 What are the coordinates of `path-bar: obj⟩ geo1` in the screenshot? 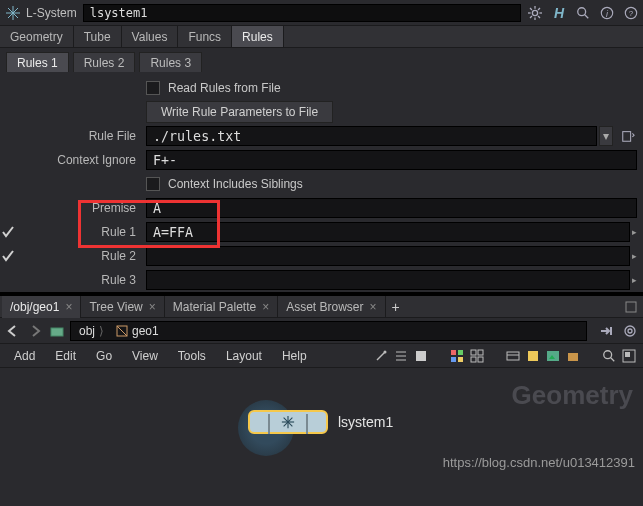 It's located at (322, 331).